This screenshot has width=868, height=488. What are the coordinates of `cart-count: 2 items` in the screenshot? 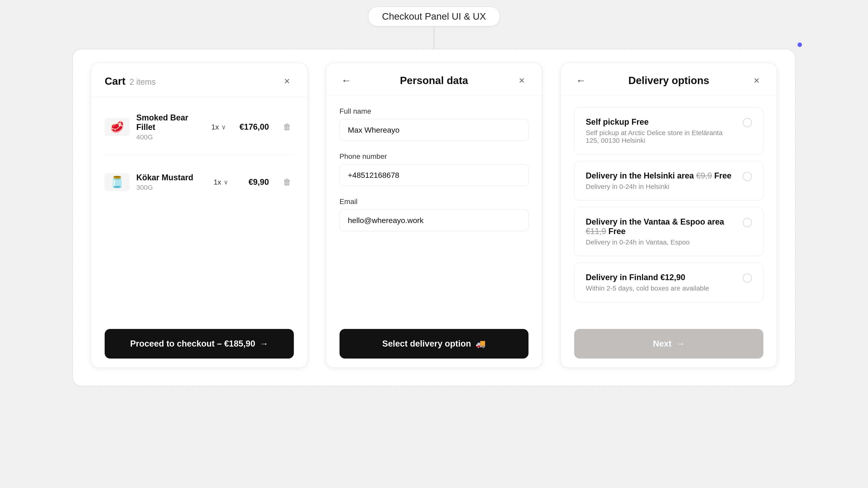 It's located at (143, 82).